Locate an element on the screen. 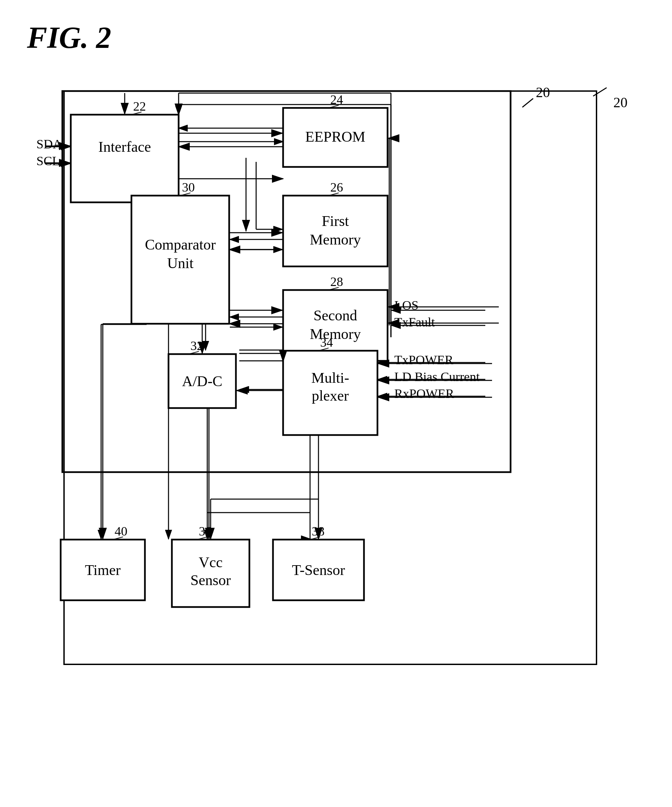 The width and height of the screenshot is (672, 807). svg-text: EEPROM is located at coordinates (335, 137).